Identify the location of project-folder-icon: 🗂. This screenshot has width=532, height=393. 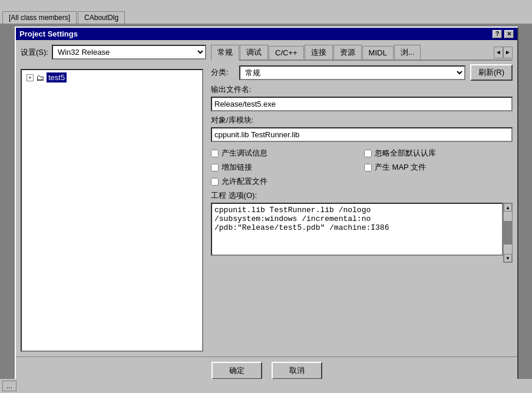
(40, 78).